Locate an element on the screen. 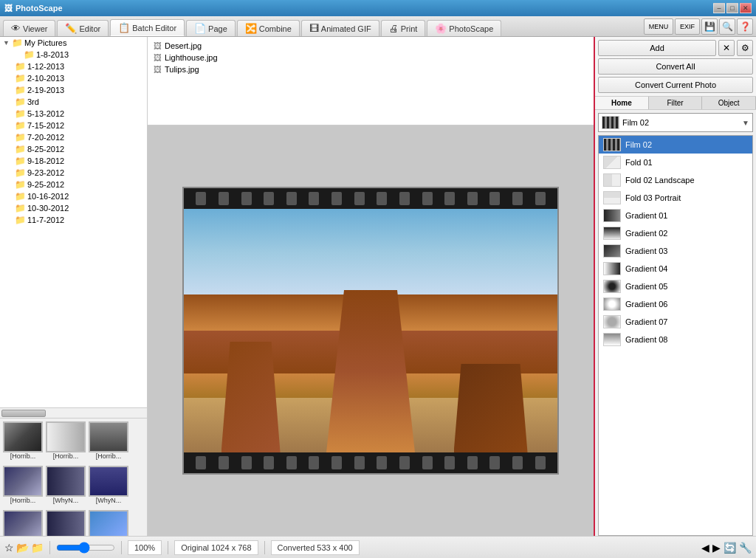 The image size is (756, 558). tree-item-10: 📁 9-18-2012 is located at coordinates (74, 161).